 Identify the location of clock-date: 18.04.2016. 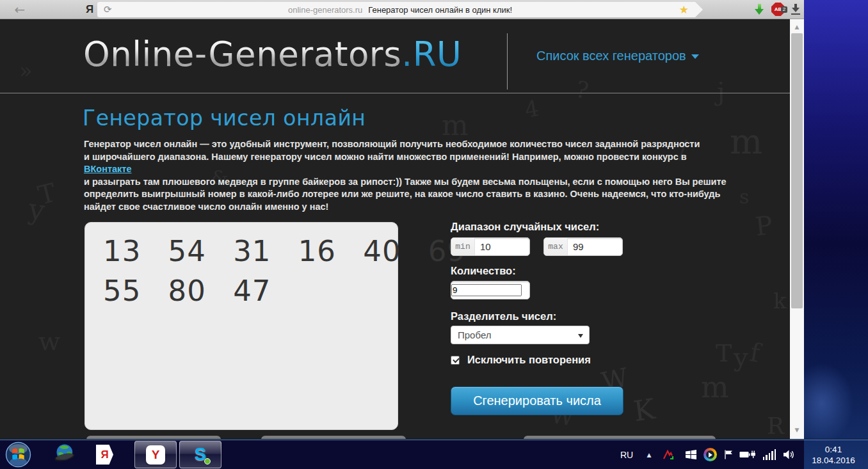
(833, 461).